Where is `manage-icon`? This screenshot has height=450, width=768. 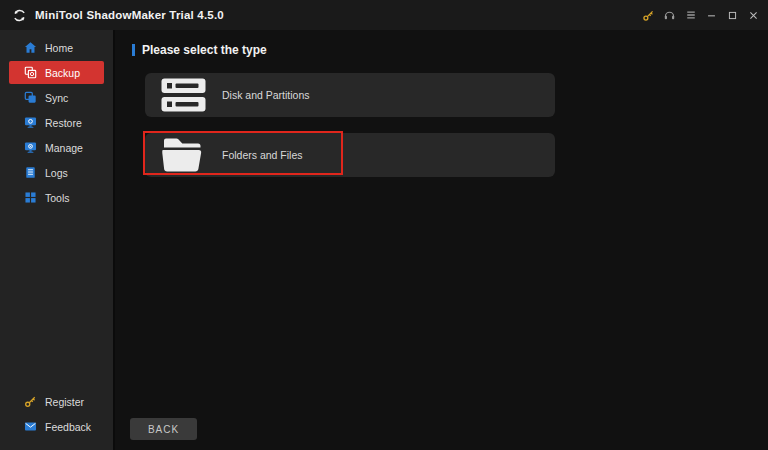 manage-icon is located at coordinates (30, 148).